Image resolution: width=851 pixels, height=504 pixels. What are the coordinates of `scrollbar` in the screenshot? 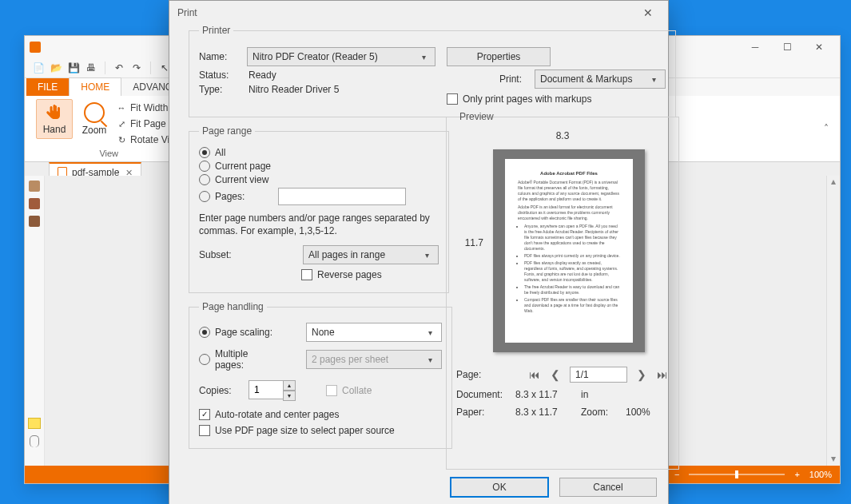 It's located at (833, 321).